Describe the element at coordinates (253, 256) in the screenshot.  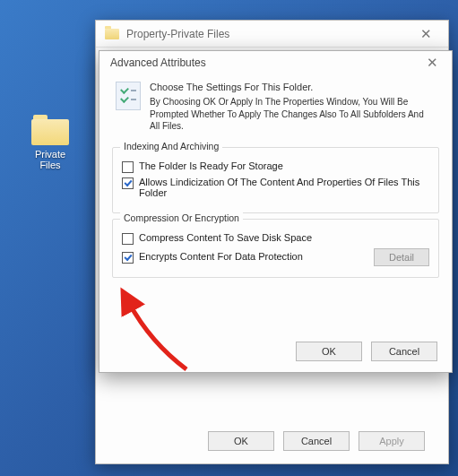
I see `label-encrypt: Encrypts Content For Data Protection` at that location.